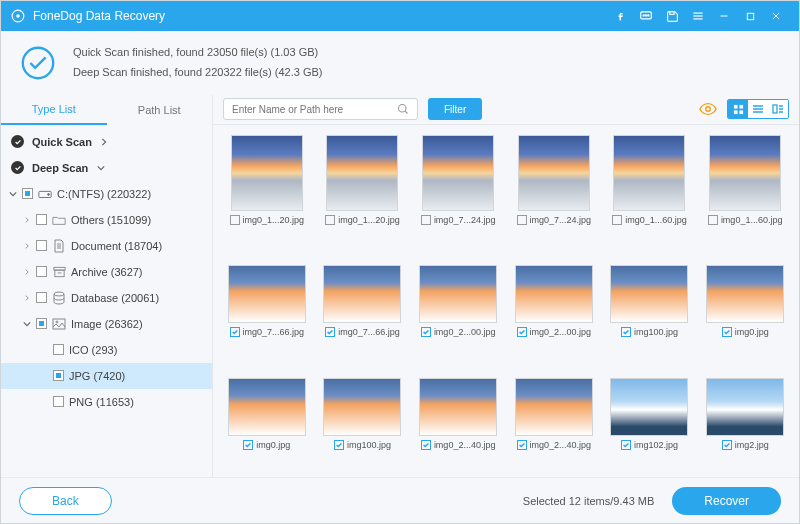  Describe the element at coordinates (726, 501) in the screenshot. I see `recover-button: Recover` at that location.